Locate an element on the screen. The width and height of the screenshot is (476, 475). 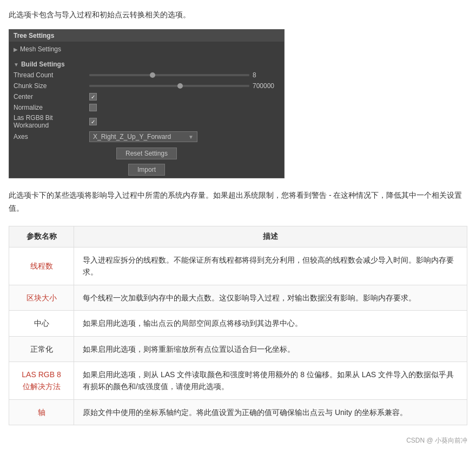
thread-count-control: 8 is located at coordinates (184, 75).